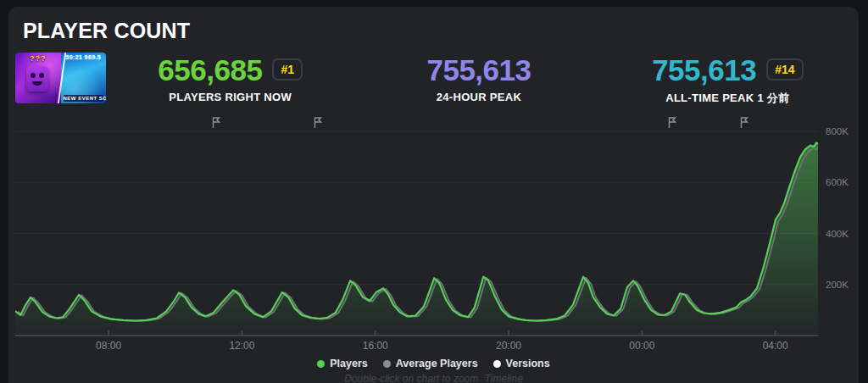 The width and height of the screenshot is (868, 383). What do you see at coordinates (497, 364) in the screenshot?
I see `versions-dot-icon` at bounding box center [497, 364].